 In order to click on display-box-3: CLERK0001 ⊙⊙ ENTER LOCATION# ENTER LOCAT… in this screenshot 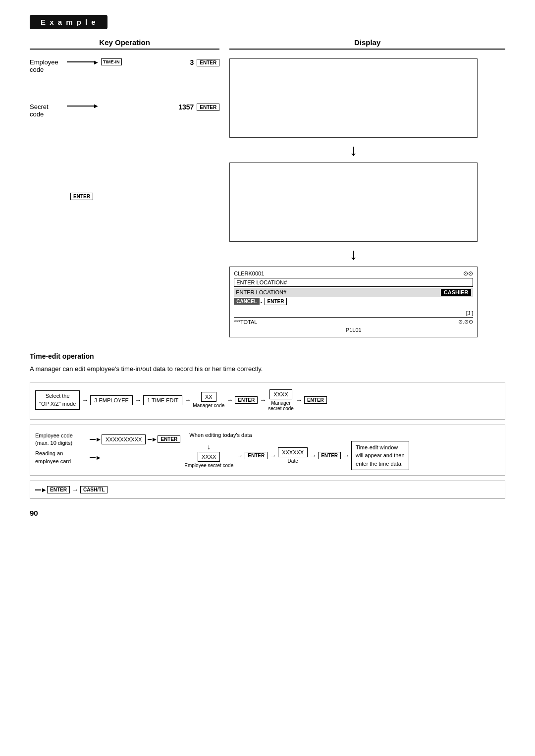, I will do `click(354, 302)`.